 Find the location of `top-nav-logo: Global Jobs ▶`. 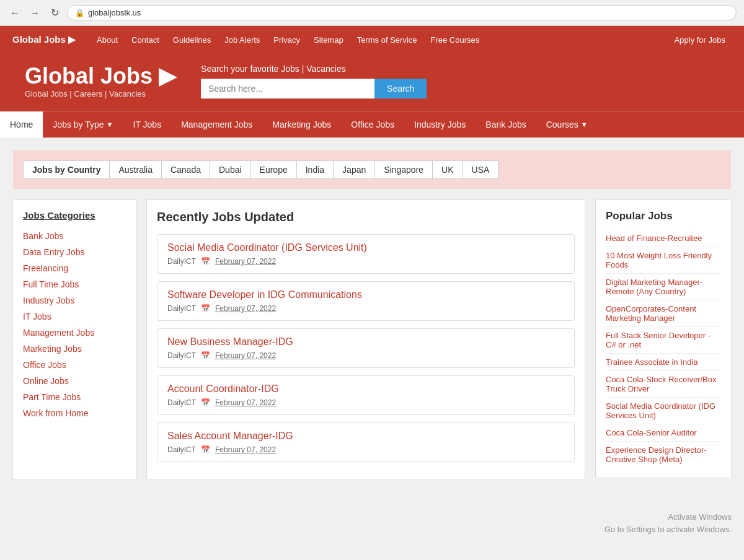

top-nav-logo: Global Jobs ▶ is located at coordinates (44, 40).